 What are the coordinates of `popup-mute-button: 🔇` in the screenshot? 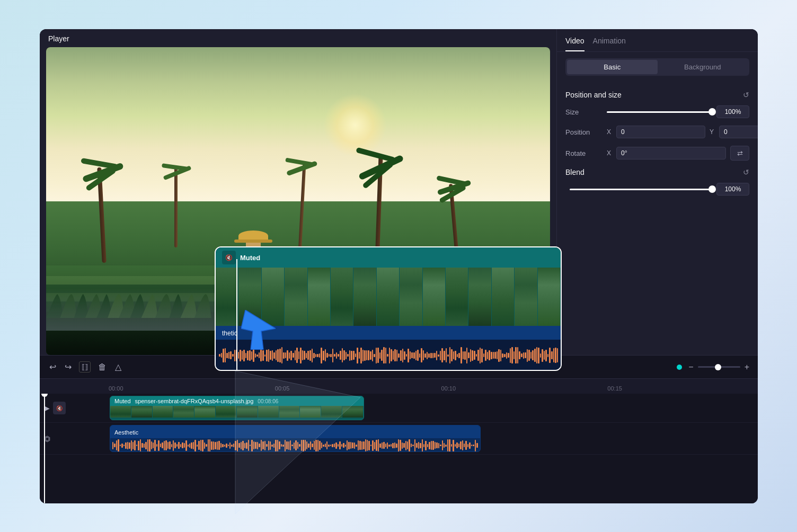 It's located at (229, 258).